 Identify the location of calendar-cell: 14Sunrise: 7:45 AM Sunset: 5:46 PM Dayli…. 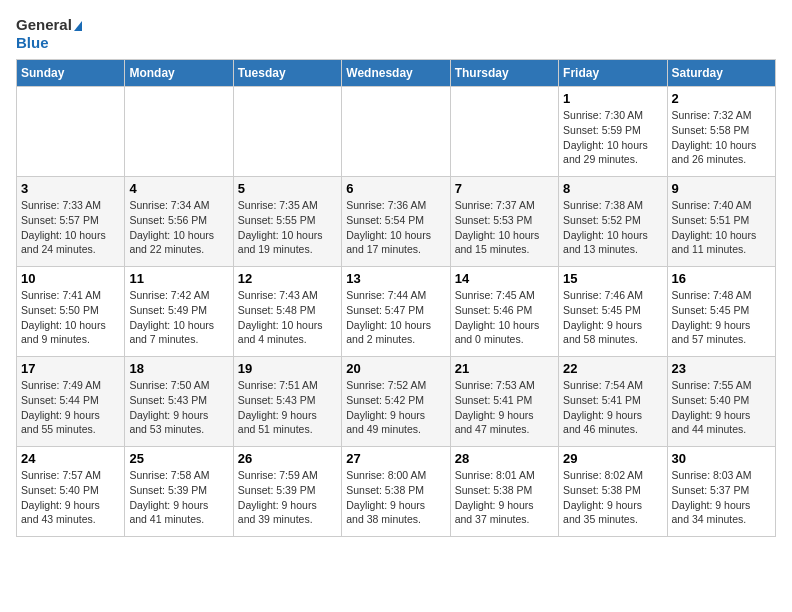
(504, 312).